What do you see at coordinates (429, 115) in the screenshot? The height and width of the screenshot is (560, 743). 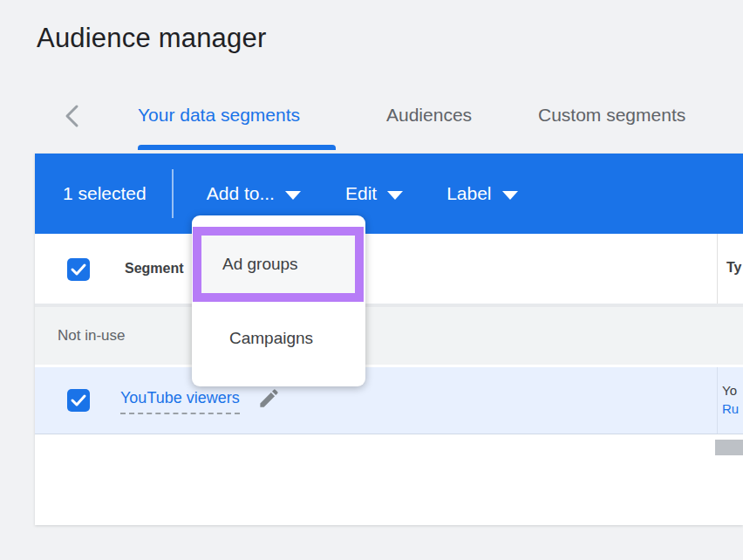 I see `tab-audiences: Audiences` at bounding box center [429, 115].